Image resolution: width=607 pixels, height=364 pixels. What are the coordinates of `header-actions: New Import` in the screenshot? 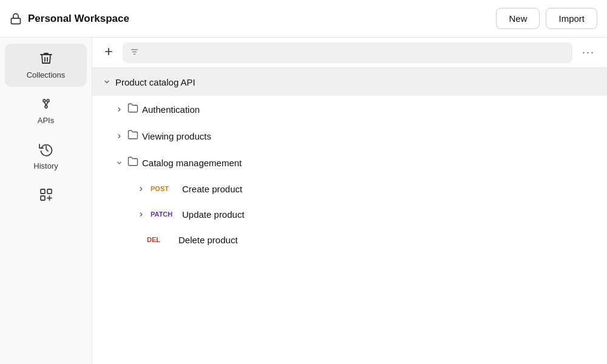 It's located at (546, 18).